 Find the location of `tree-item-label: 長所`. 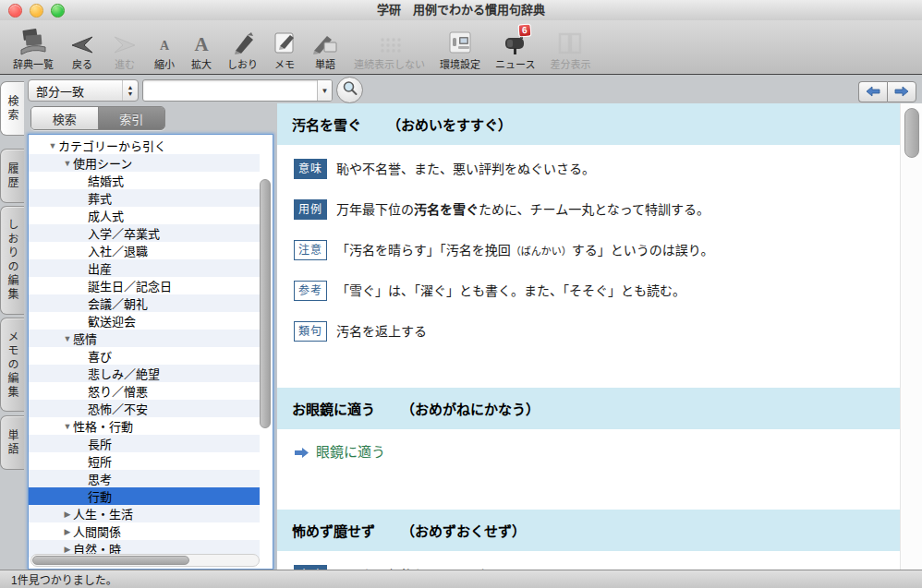

tree-item-label: 長所 is located at coordinates (100, 443).